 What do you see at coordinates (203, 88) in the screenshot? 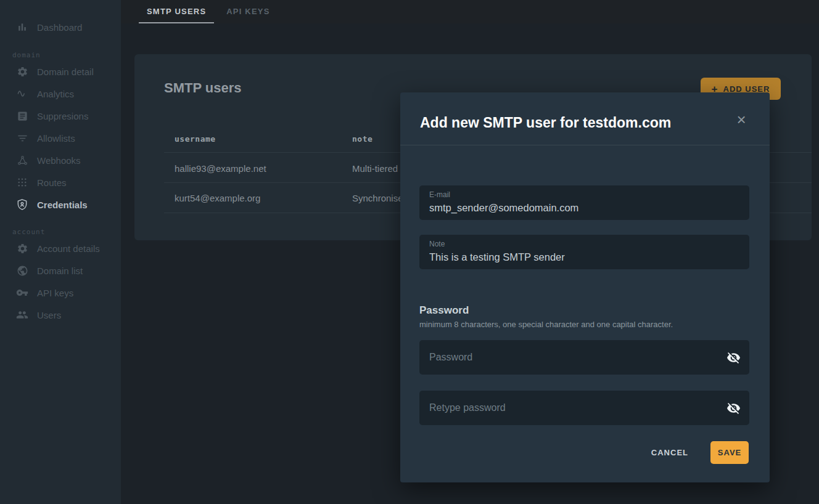
I see `card-title: SMTP users` at bounding box center [203, 88].